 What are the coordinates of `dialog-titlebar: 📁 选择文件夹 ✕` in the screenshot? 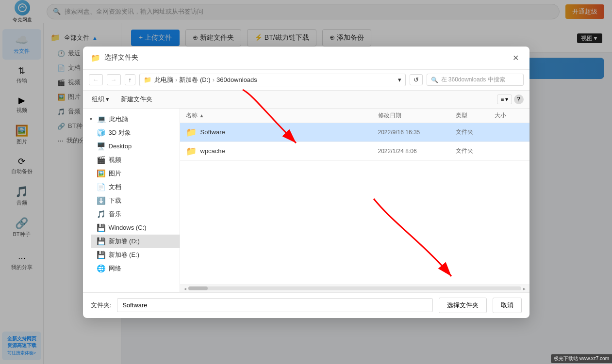 It's located at (306, 58).